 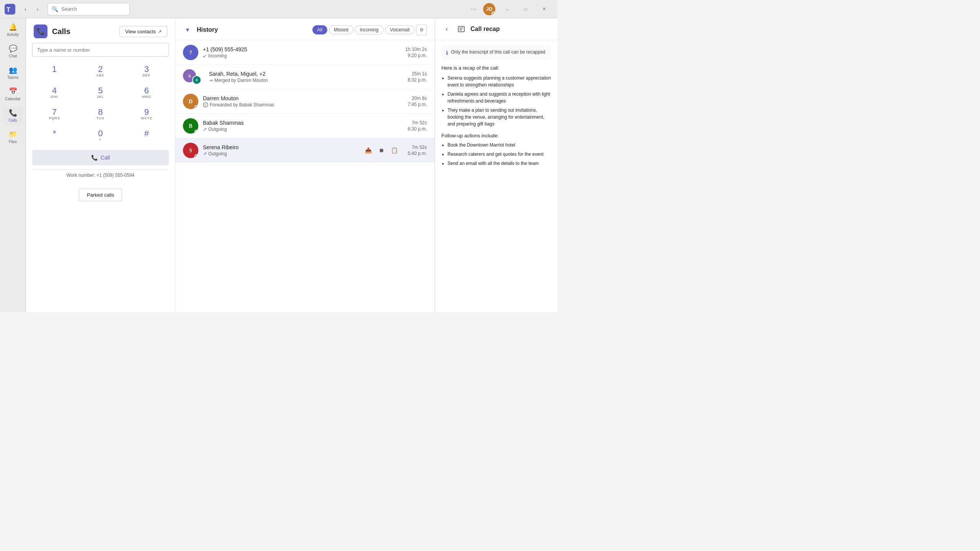 I want to click on history-item: S R Sarah, Reta, Miguel, +2 ⇒ Merged, so click(x=305, y=77).